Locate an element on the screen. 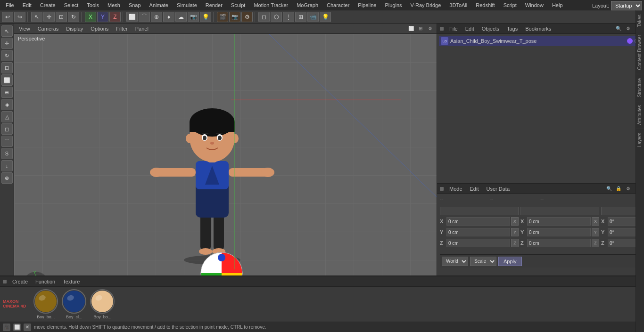  sidebar-btn-11: S is located at coordinates (7, 154).